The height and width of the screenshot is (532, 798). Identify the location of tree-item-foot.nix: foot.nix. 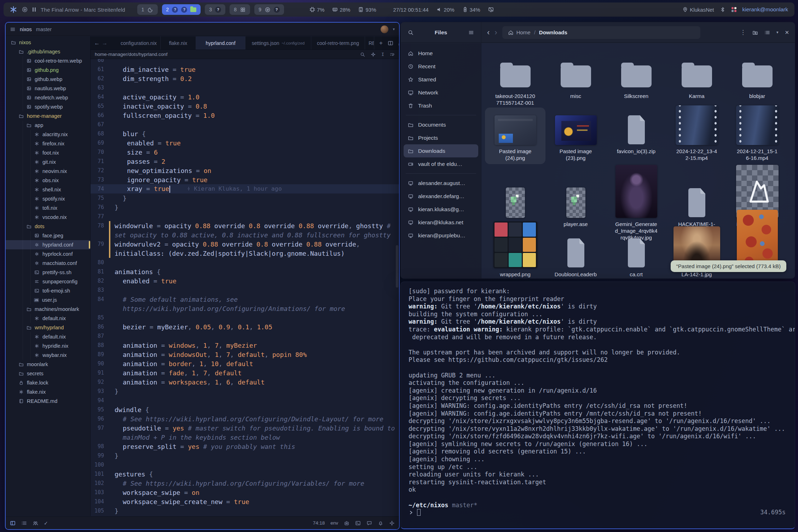
(48, 153).